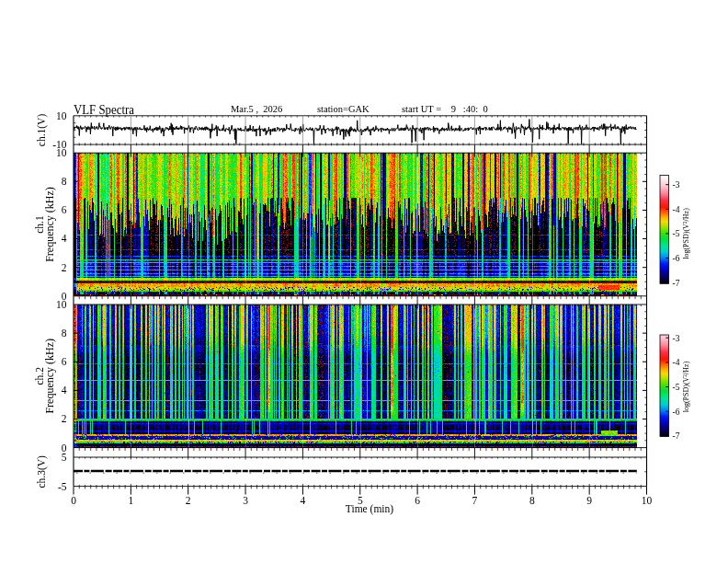 This screenshot has height=563, width=728. I want to click on svg-text: ch.1(V), so click(42, 131).